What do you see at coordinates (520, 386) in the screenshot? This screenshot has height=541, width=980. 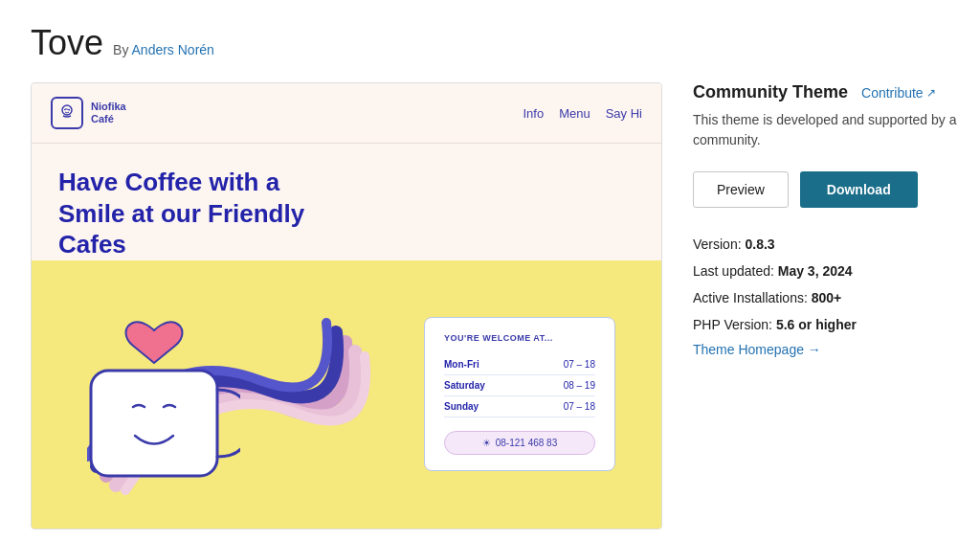 I see `info-row-saturday: Saturday 08 – 19` at bounding box center [520, 386].